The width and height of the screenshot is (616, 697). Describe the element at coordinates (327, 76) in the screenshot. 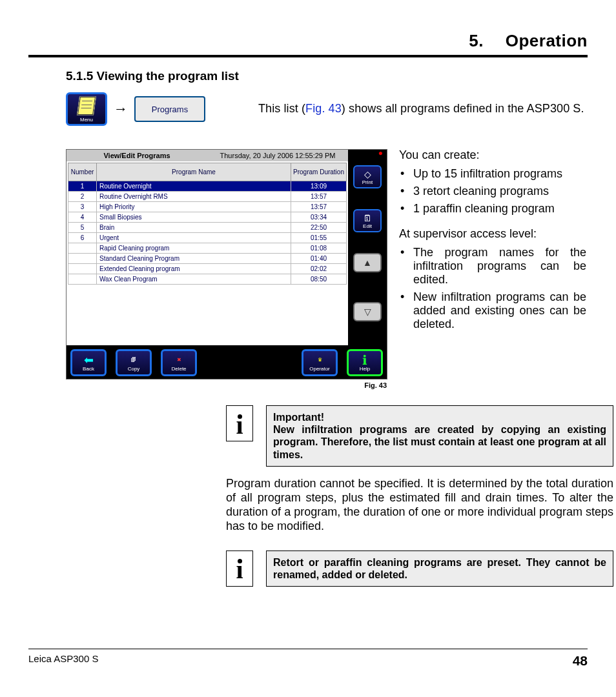

I see `section-heading: 5.1.5 Viewing the program list` at that location.